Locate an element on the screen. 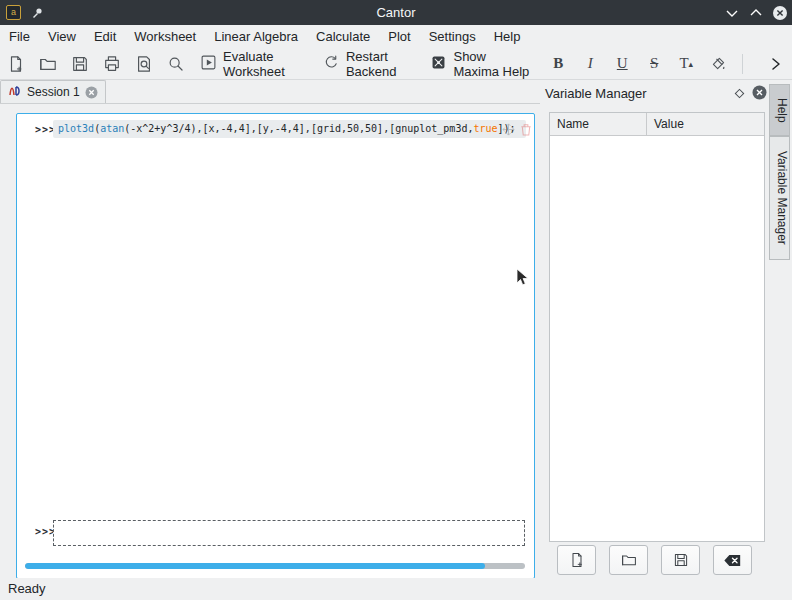 This screenshot has height=600, width=792. menubar: FileViewEditWorksheetLinear AlgebraCalcu… is located at coordinates (396, 36).